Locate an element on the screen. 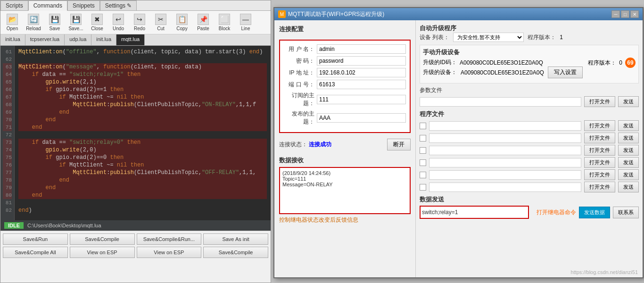 The height and width of the screenshot is (283, 644). disconnect-button: 断开 is located at coordinates (399, 144).